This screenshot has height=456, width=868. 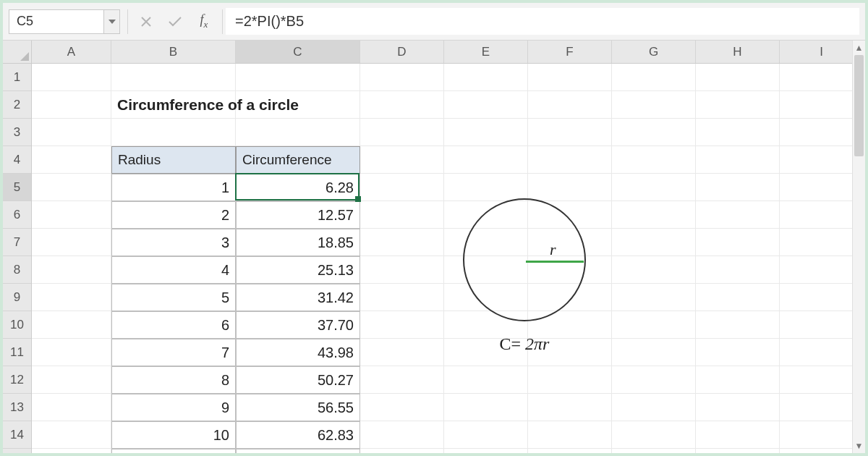 I want to click on cell-I10, so click(x=822, y=325).